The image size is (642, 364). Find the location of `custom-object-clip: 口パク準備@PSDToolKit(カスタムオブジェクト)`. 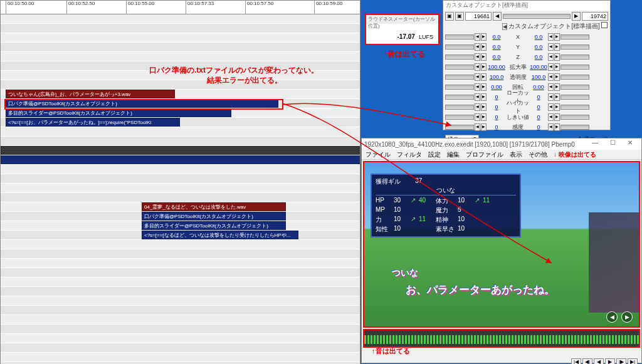

custom-object-clip: 口パク準備@PSDToolKit(カスタムオブジェクト) is located at coordinates (214, 216).